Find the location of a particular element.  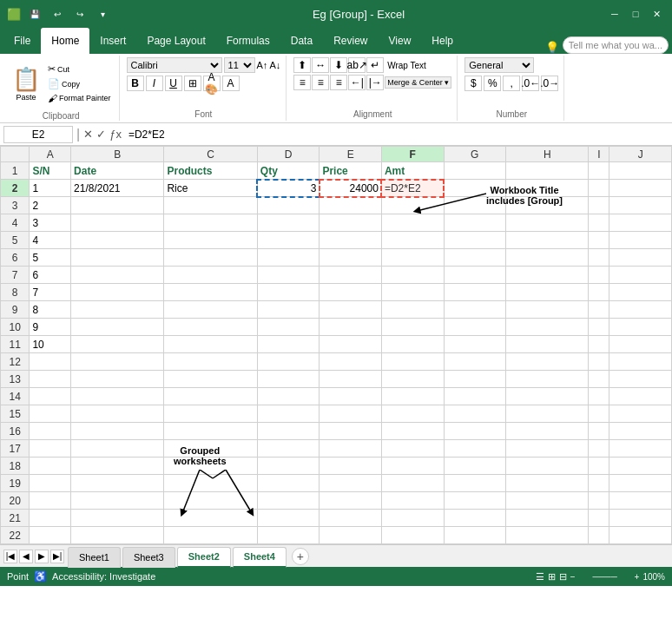

orientation-button: ab↗ is located at coordinates (357, 65).